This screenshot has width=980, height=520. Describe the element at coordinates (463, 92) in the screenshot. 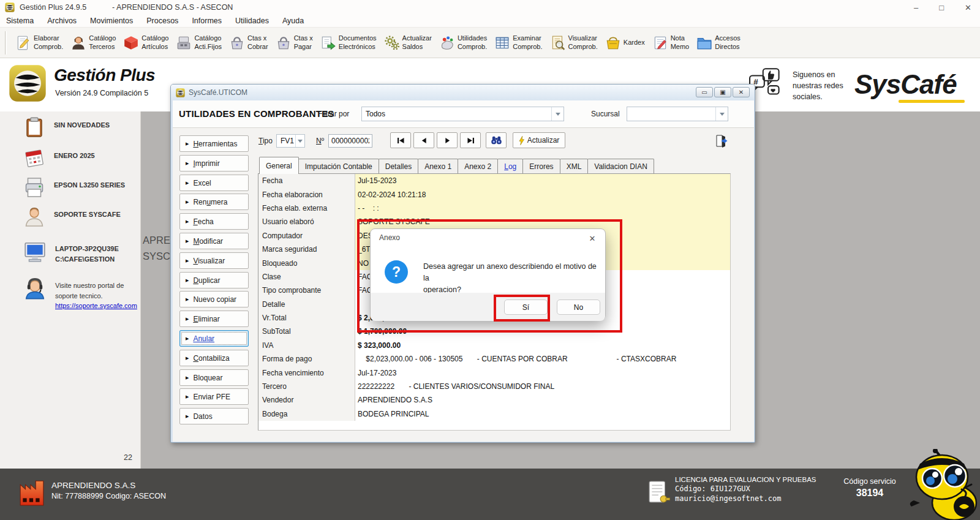

I see `child-window-titlebar: SysCafé.UTICOM ▭ ▣ ✕` at that location.